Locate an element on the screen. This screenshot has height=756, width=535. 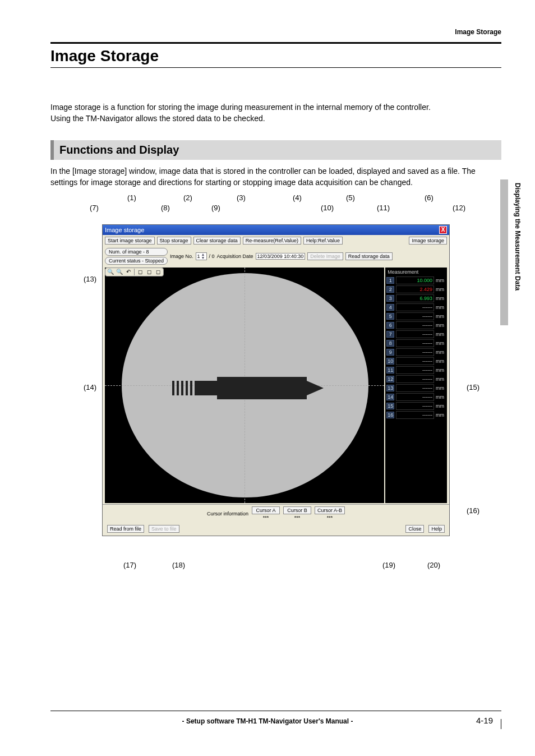
image-no-label: Image No. is located at coordinates (182, 256).